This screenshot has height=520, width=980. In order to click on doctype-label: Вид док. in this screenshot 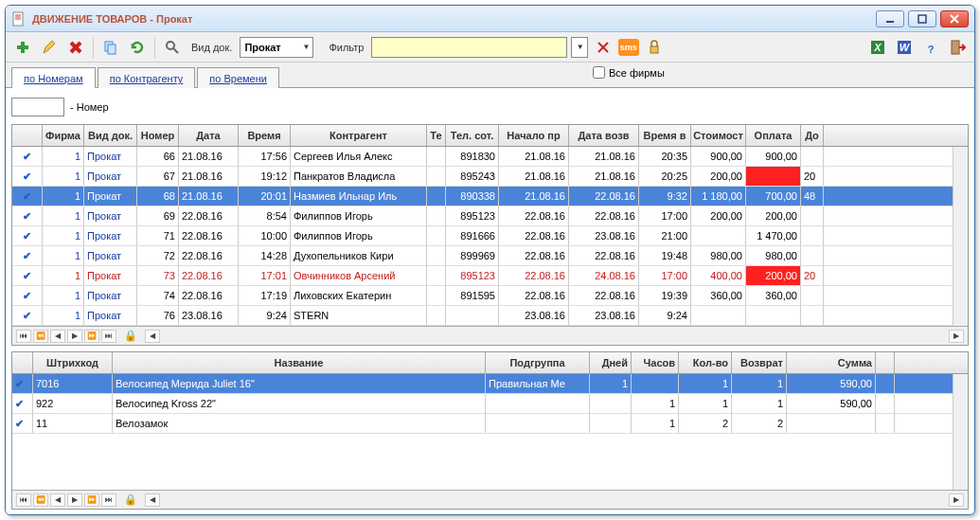, I will do `click(212, 47)`.